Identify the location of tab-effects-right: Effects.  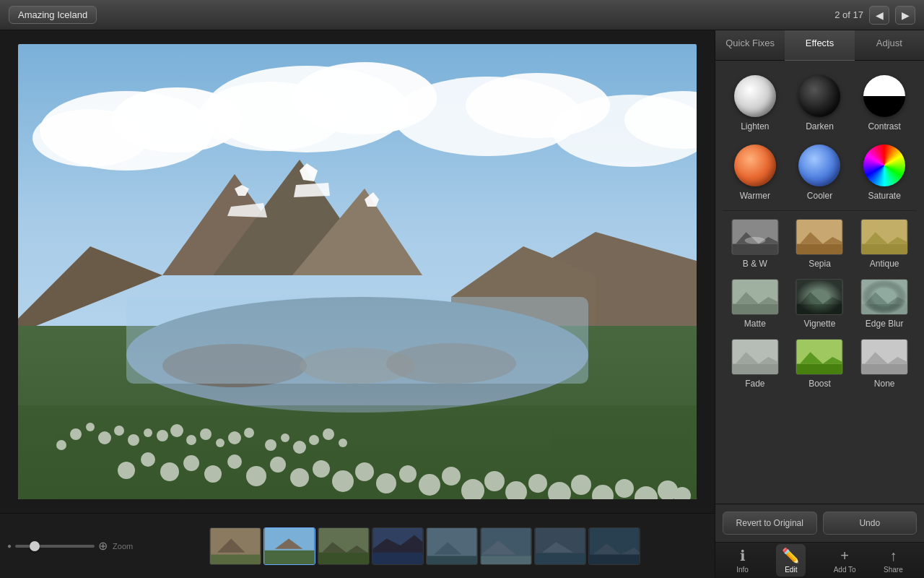
(819, 46).